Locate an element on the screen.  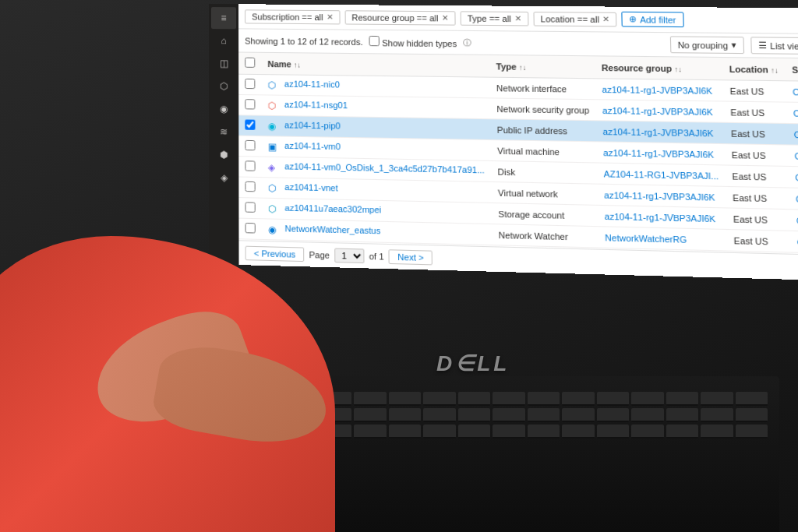
resource-type-icon-5: ⬡ is located at coordinates (274, 188).